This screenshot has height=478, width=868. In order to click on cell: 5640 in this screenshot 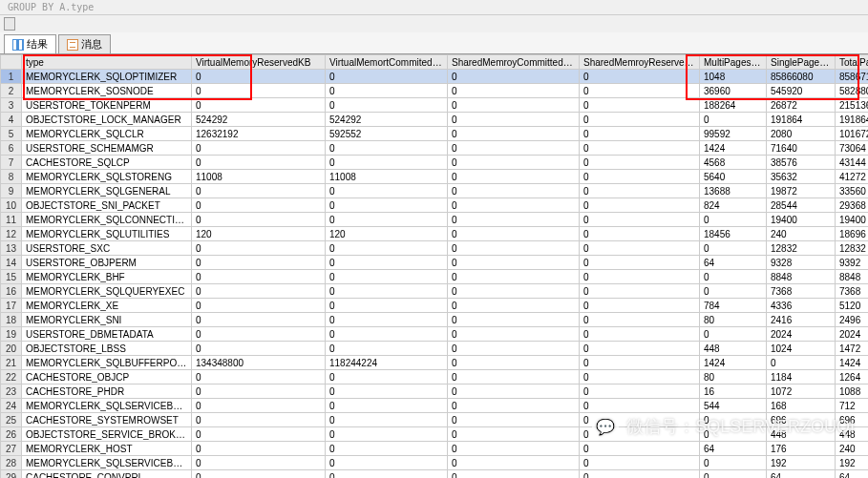, I will do `click(733, 177)`.